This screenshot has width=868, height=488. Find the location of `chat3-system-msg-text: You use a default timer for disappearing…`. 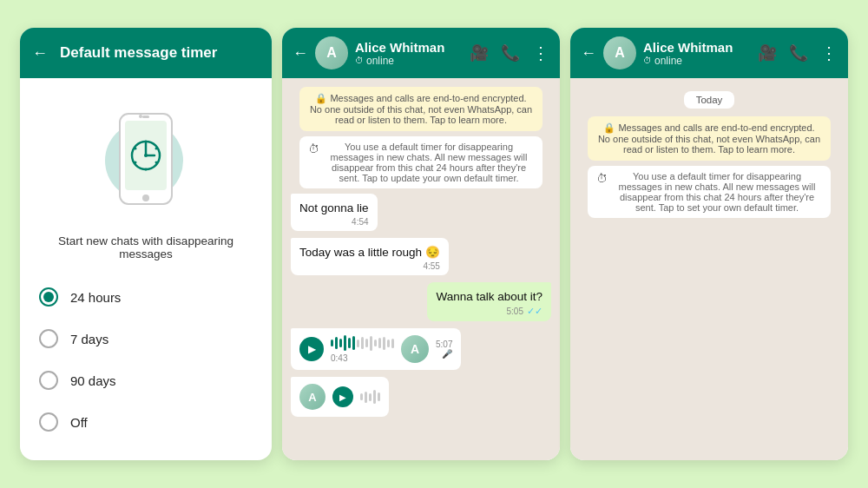

chat3-system-msg-text: You use a default timer for disappearing… is located at coordinates (717, 192).